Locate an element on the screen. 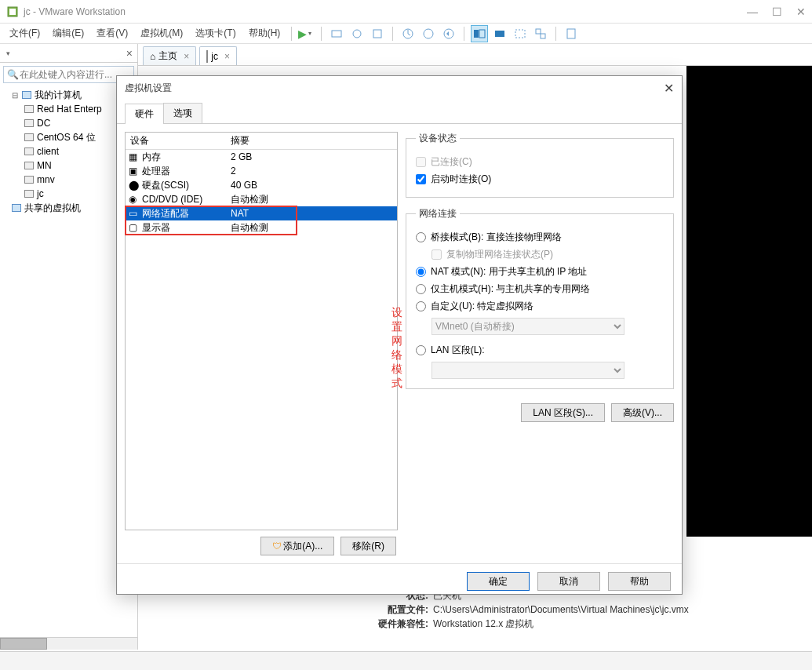  dialog-footer: 确定 取消 帮助 is located at coordinates (399, 581).